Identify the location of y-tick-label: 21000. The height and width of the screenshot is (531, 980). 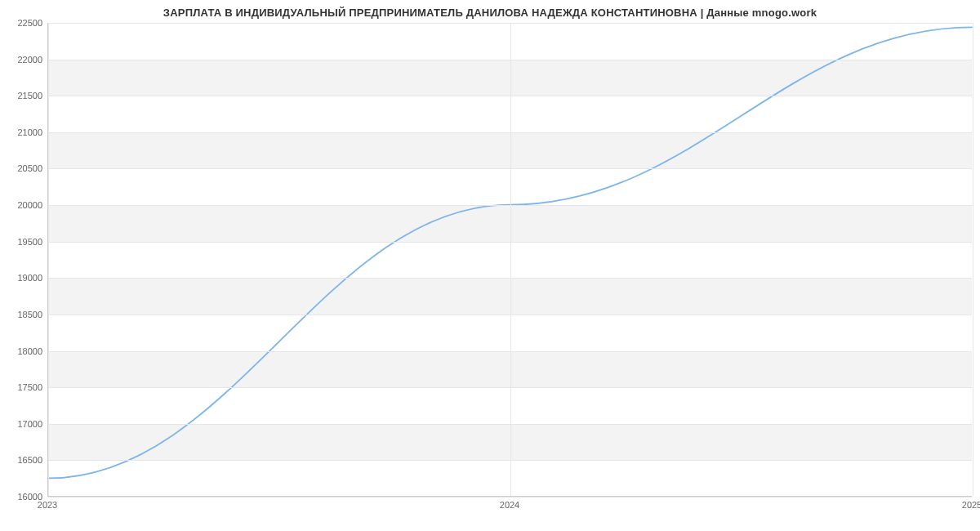
(23, 132).